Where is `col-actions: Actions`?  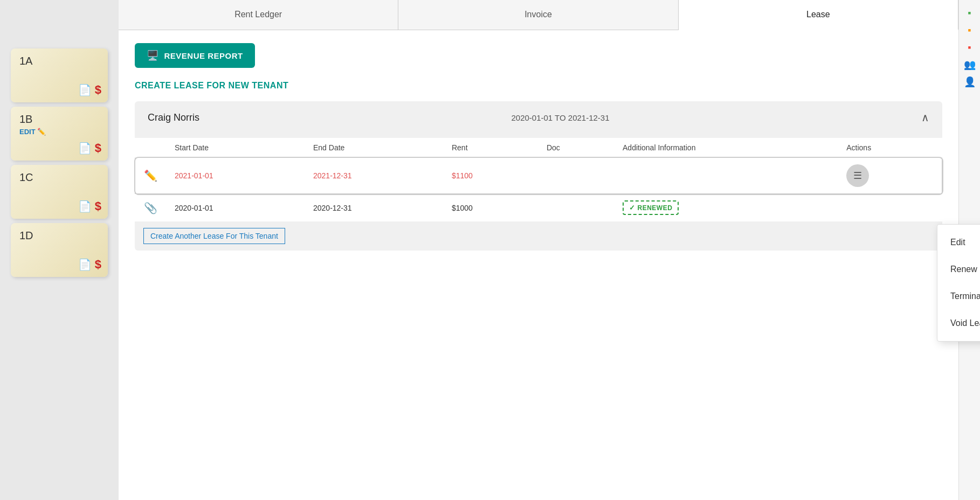 col-actions: Actions is located at coordinates (889, 148).